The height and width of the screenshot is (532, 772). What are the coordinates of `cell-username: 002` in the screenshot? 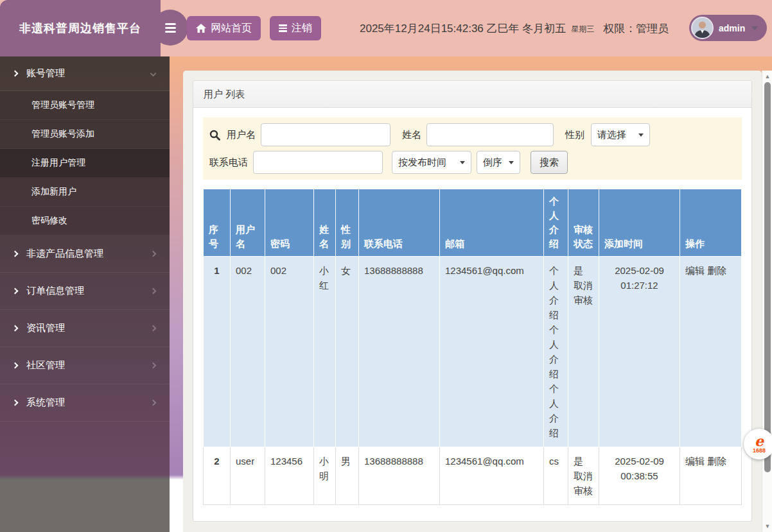 It's located at (248, 352).